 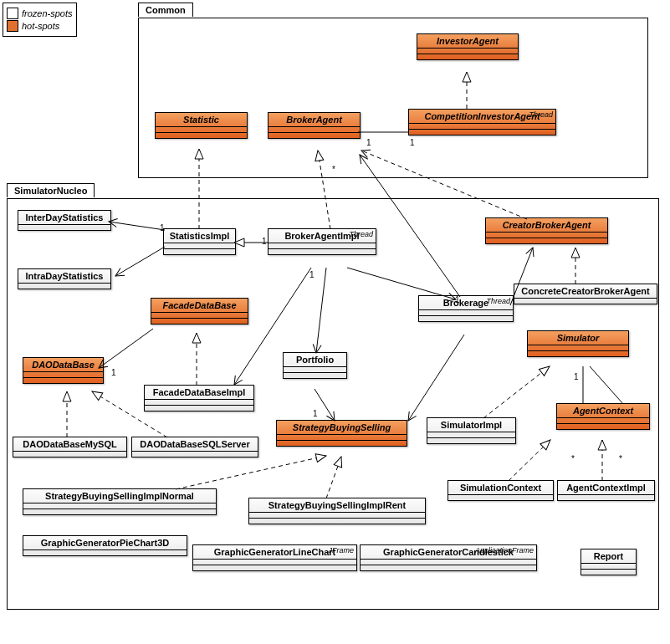 I want to click on class-facadeDataBase: FacadeDataBase, so click(x=199, y=311).